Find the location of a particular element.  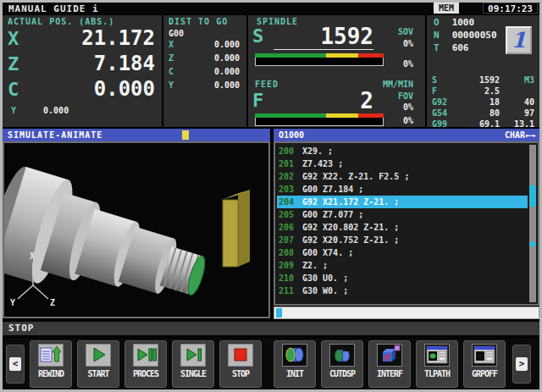

softkey-page-right-button: > is located at coordinates (522, 364).